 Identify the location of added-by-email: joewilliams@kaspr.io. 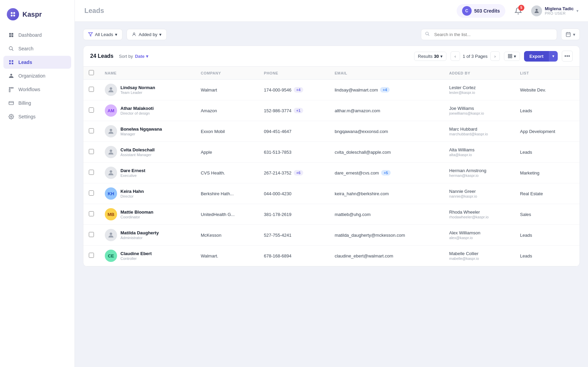
(479, 113).